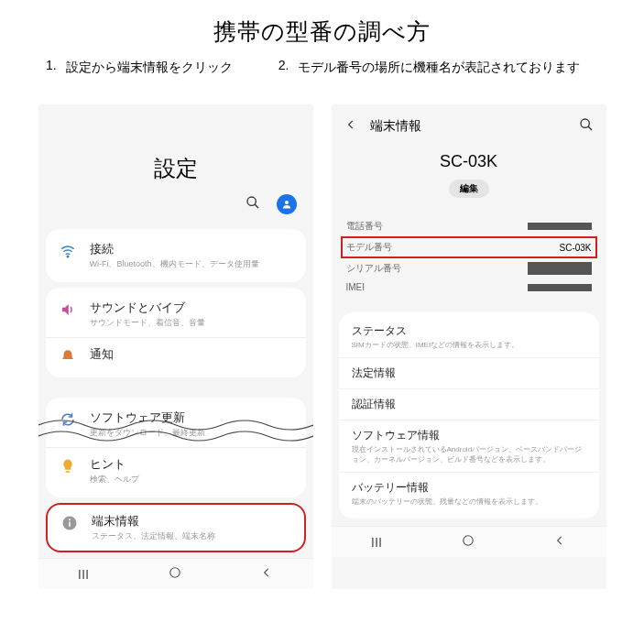 The height and width of the screenshot is (644, 644). Describe the element at coordinates (176, 314) in the screenshot. I see `settings-item-sound: サウンドとバイブ サウンドモード、着信音、音量` at that location.